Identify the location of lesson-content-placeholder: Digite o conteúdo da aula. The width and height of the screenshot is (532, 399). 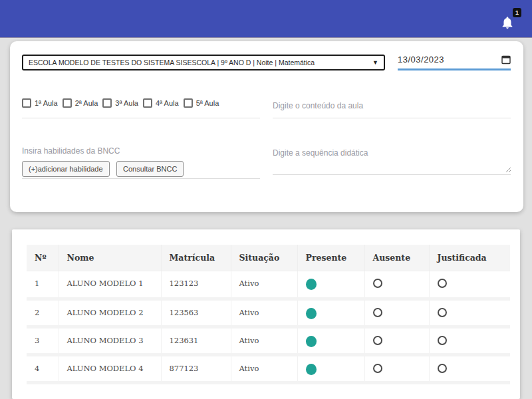
(318, 106).